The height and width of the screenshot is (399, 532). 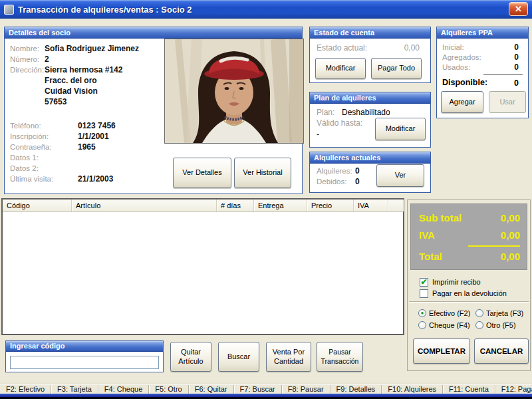 I want to click on name-label: Nombre:, so click(x=27, y=49).